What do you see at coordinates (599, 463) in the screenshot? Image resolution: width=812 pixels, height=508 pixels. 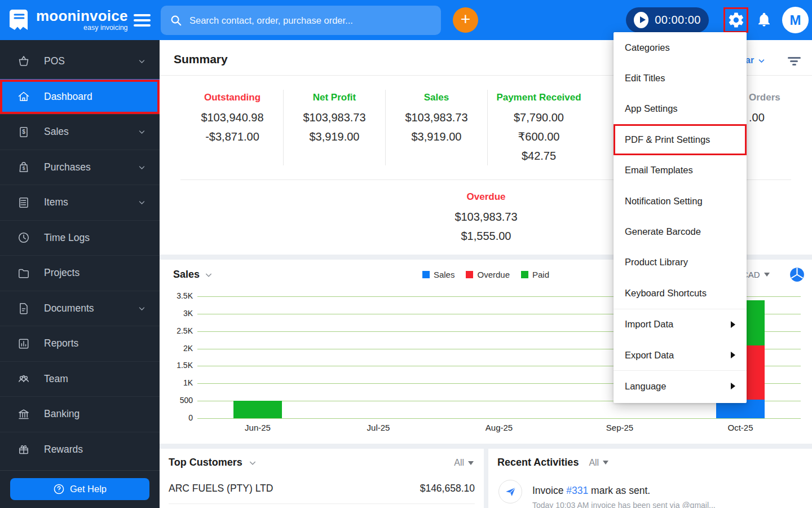 I see `recent-activities-filter: All` at bounding box center [599, 463].